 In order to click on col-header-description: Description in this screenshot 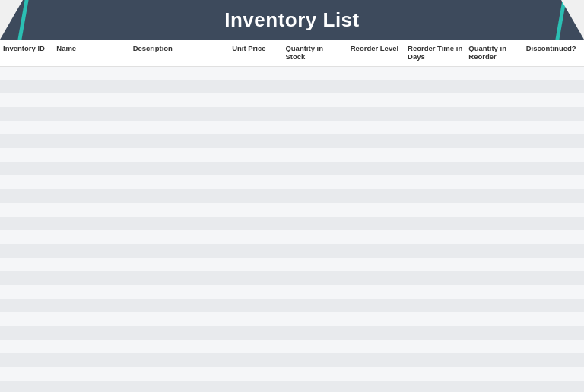, I will do `click(179, 53)`.